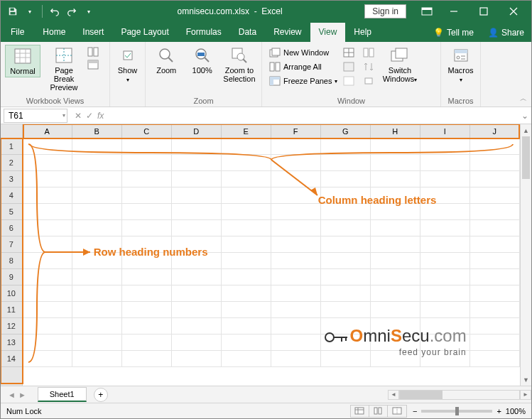 The width and height of the screenshot is (532, 419). Describe the element at coordinates (13, 11) in the screenshot. I see `save-icon` at that location.